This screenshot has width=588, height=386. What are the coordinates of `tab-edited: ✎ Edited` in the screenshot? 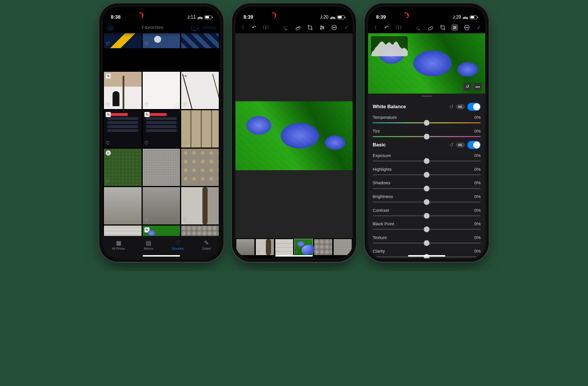 It's located at (206, 245).